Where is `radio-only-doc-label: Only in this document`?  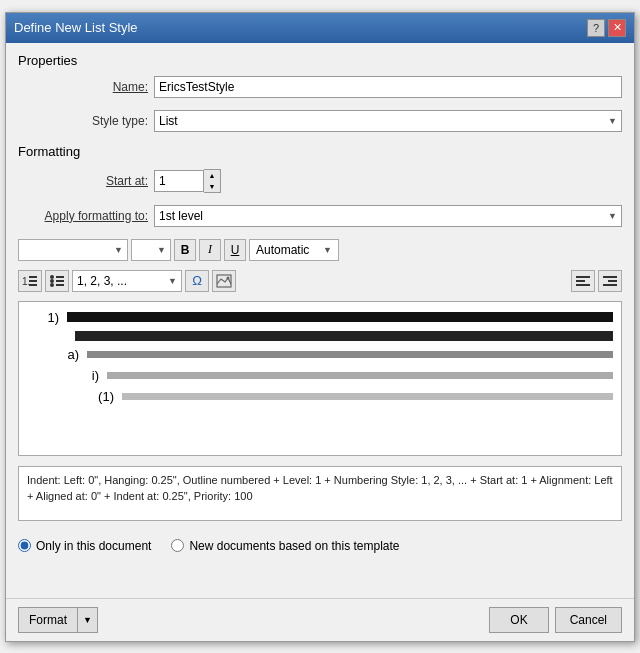 radio-only-doc-label: Only in this document is located at coordinates (94, 546).